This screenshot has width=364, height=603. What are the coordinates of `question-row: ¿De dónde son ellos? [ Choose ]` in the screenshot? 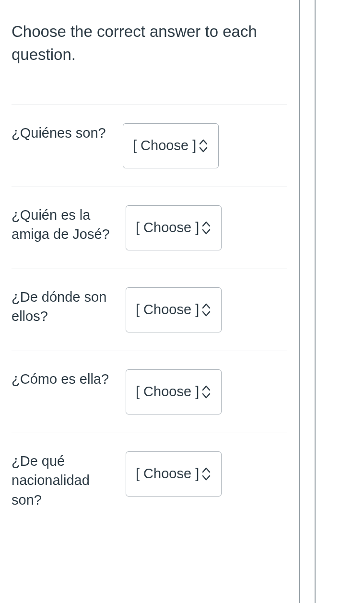 It's located at (150, 310).